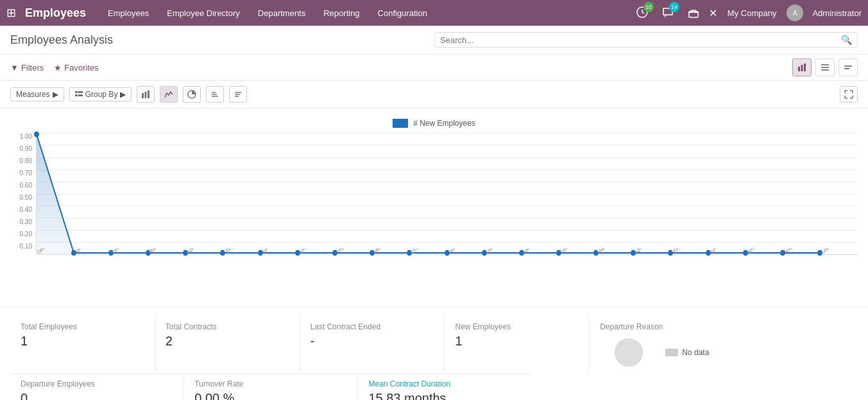  What do you see at coordinates (835, 252) in the screenshot?
I see `x-label-21: September 2021` at bounding box center [835, 252].